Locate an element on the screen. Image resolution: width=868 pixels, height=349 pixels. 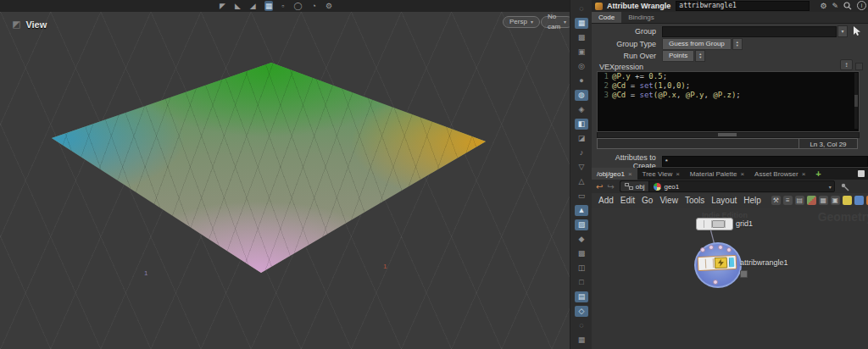
menu-view: View is located at coordinates (669, 200).